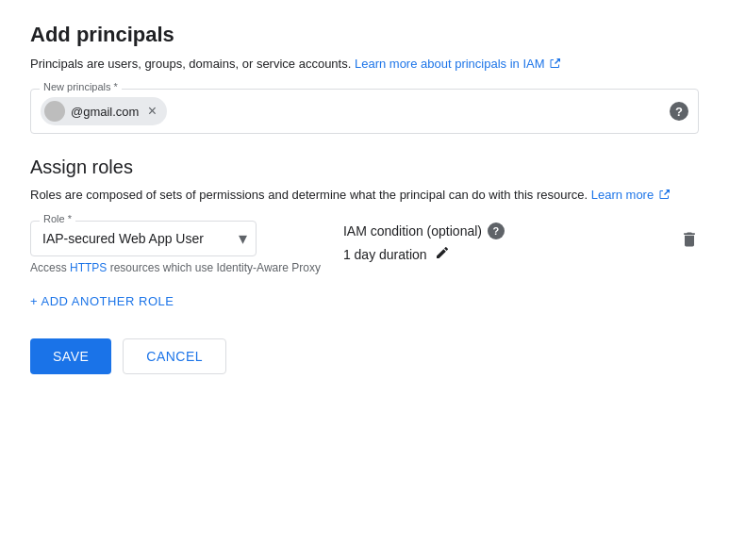 The width and height of the screenshot is (729, 560). Describe the element at coordinates (174, 356) in the screenshot. I see `cancel-button: CANCEL` at that location.